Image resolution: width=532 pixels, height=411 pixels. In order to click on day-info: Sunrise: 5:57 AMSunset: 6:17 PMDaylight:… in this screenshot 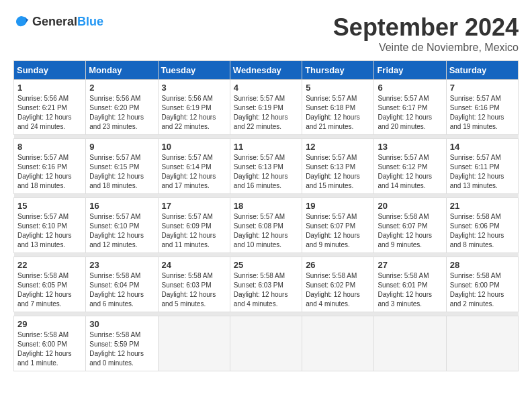, I will do `click(410, 113)`.